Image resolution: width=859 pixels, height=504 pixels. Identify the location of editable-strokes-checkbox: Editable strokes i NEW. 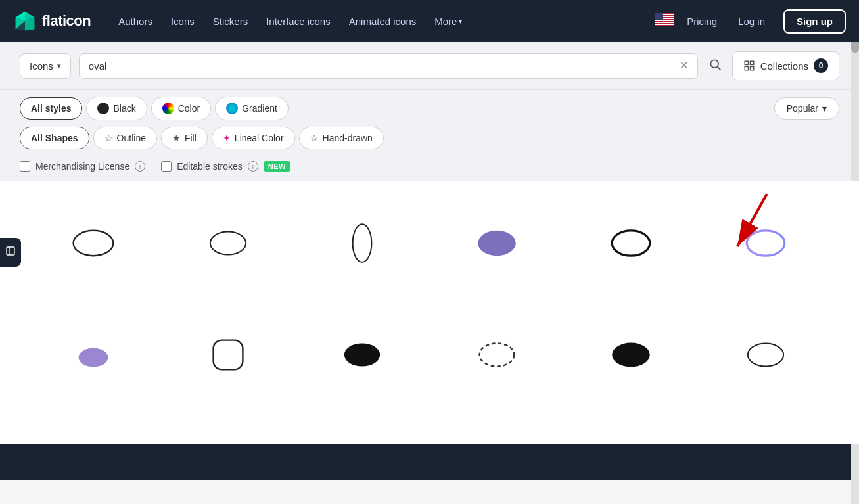
(226, 166).